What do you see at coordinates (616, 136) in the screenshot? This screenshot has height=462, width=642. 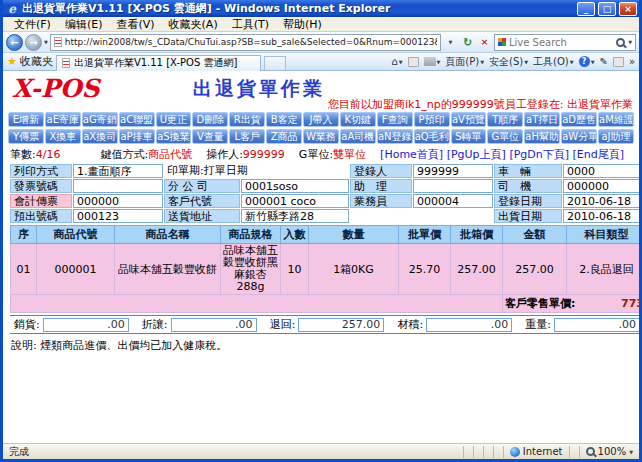 I see `key-button: aJ助理` at bounding box center [616, 136].